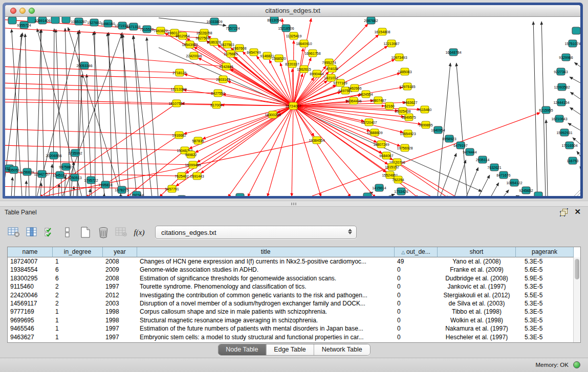 The width and height of the screenshot is (588, 372). Describe the element at coordinates (30, 252) in the screenshot. I see `column-header-name: name` at that location.